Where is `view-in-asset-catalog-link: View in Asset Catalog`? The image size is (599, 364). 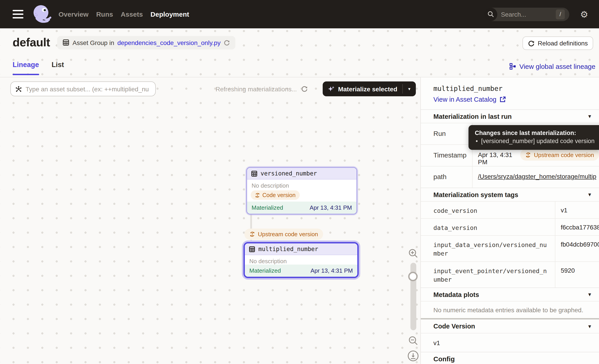 view-in-asset-catalog-link: View in Asset Catalog is located at coordinates (510, 98).